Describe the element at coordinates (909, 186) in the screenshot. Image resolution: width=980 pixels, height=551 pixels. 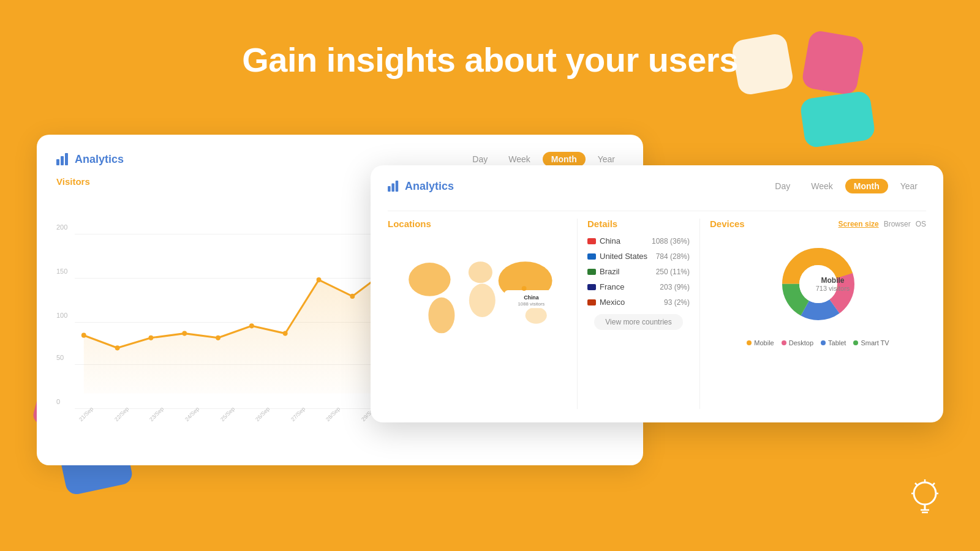
I see `tab-year-front: Year` at that location.